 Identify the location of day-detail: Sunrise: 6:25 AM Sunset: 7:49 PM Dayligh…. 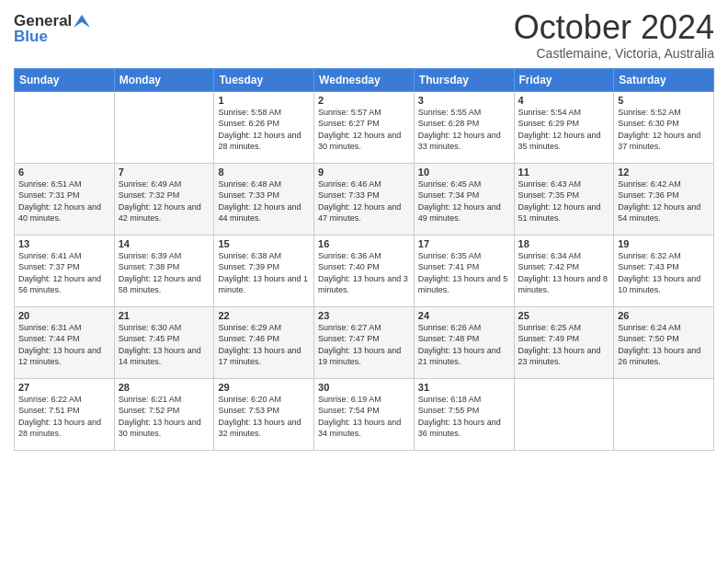
(564, 345).